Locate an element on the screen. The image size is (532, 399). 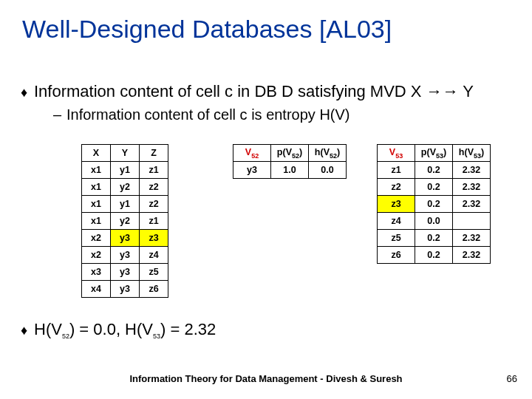
table-v53: V53p(V53)h(V53)z10.22.32z20.22.32z30.22.… is located at coordinates (434, 204).